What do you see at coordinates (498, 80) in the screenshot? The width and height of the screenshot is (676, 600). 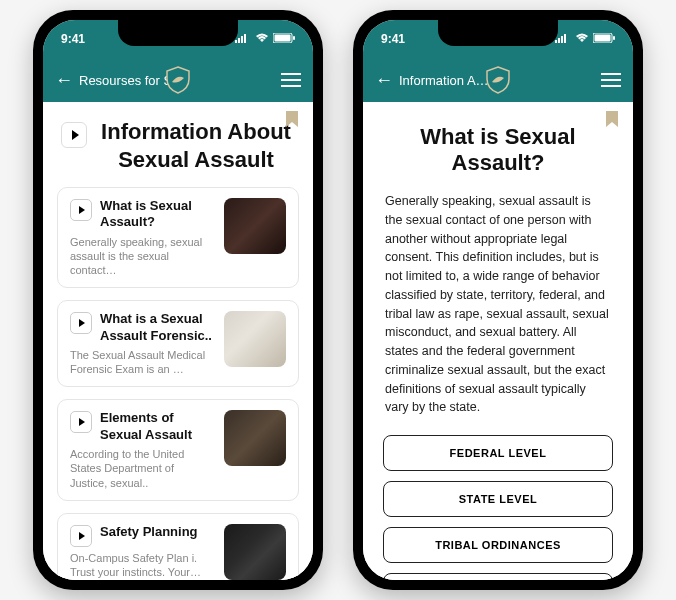 I see `nav-bar: ← Information A…` at bounding box center [498, 80].